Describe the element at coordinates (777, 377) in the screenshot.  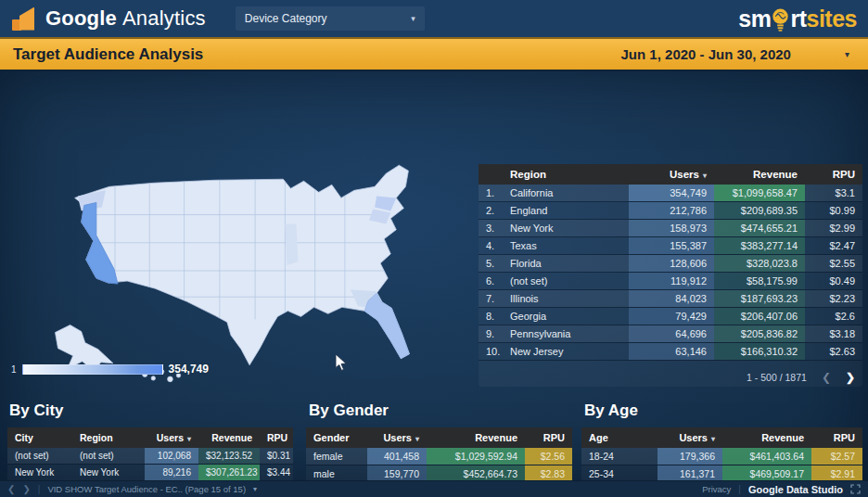
I see `pagination-range: 1 - 500 / 1871` at that location.